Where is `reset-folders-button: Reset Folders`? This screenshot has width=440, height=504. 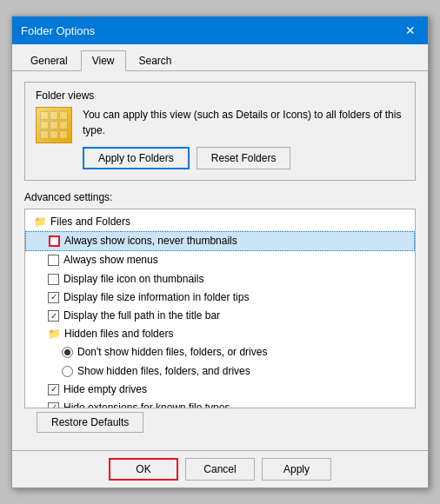 reset-folders-button: Reset Folders is located at coordinates (243, 158).